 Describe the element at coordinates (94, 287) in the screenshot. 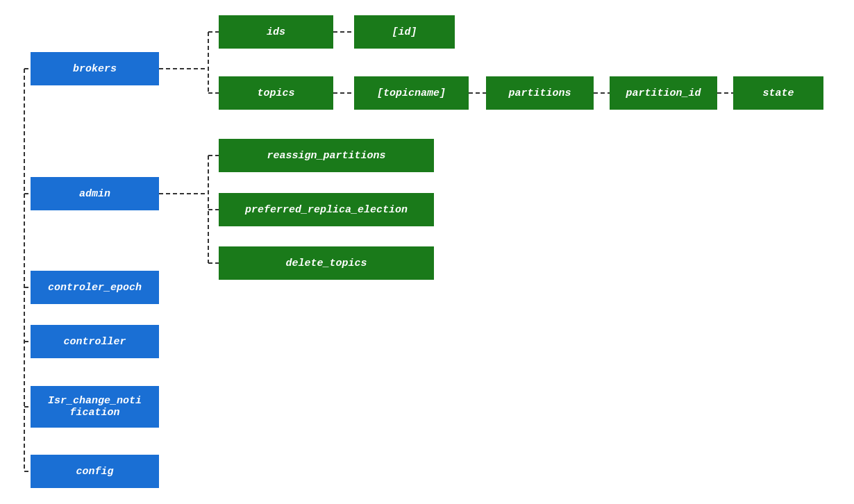

I see `node-controler-epoch: controler_epoch` at that location.